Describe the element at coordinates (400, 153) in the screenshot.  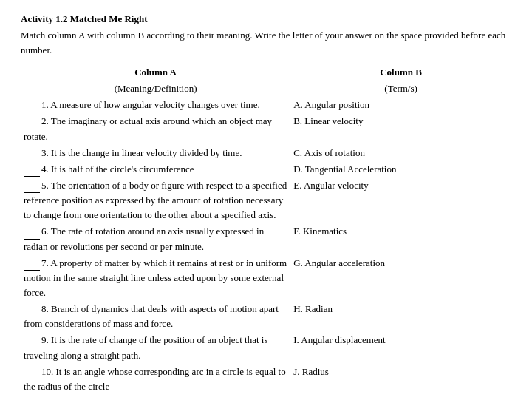
I see `col-b-item: C. Axis of rotation` at that location.